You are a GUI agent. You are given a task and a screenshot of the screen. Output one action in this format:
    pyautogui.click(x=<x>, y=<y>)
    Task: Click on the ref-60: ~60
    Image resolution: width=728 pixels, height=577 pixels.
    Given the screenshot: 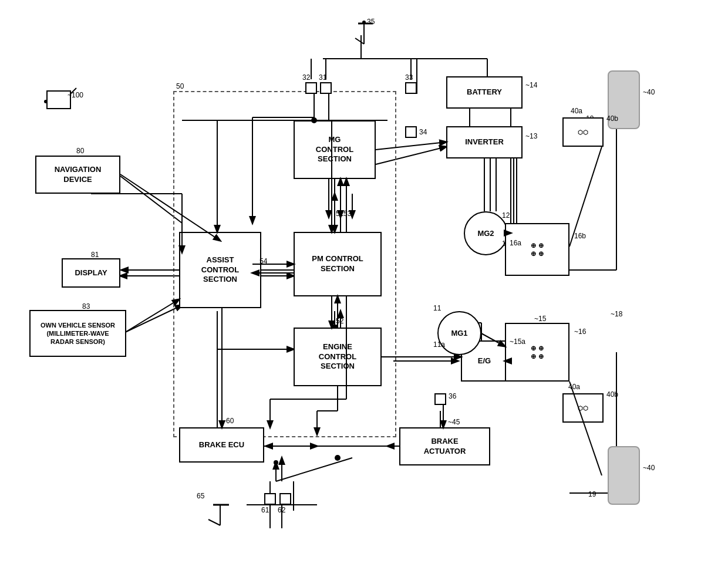 What is the action you would take?
    pyautogui.click(x=228, y=421)
    